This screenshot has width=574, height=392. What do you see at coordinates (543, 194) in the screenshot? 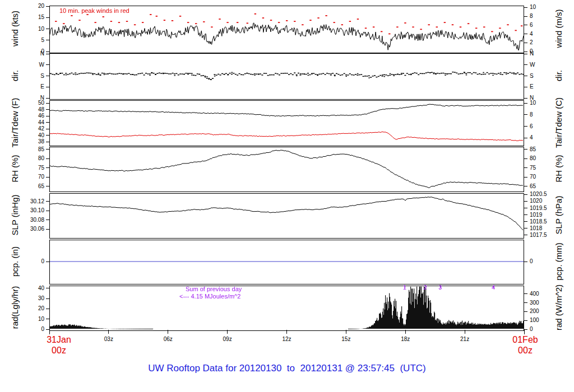
I see `slp-right-tick-label: 1020.5` at bounding box center [543, 194].